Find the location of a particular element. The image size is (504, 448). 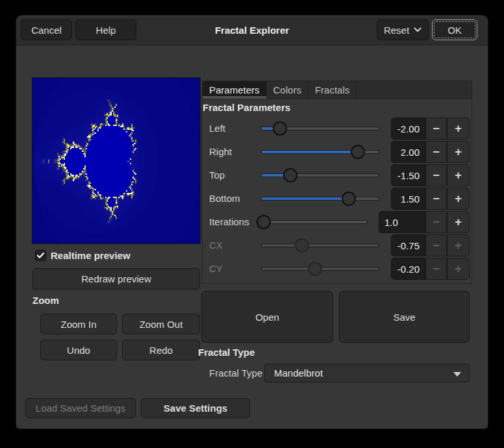

fractal-preview is located at coordinates (116, 161).